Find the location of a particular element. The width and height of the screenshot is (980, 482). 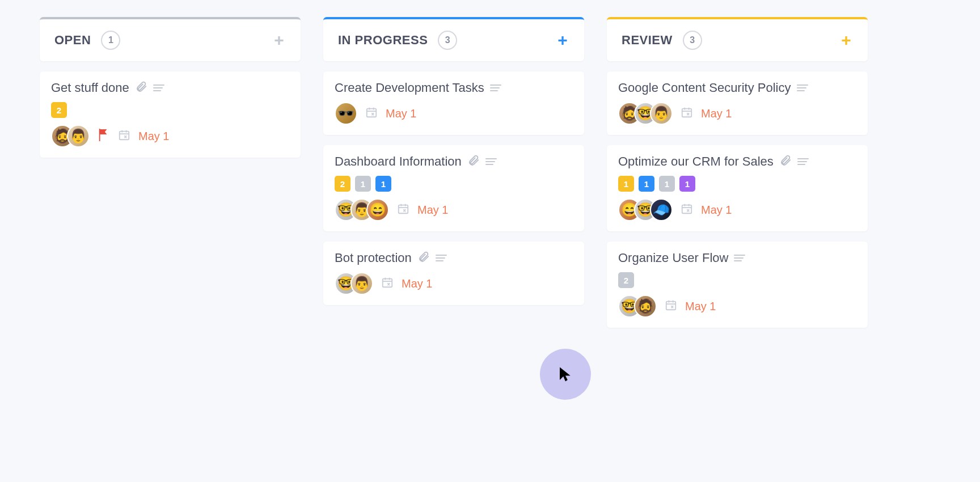

card-footer: 😄🤓🧢May 1 is located at coordinates (737, 210).